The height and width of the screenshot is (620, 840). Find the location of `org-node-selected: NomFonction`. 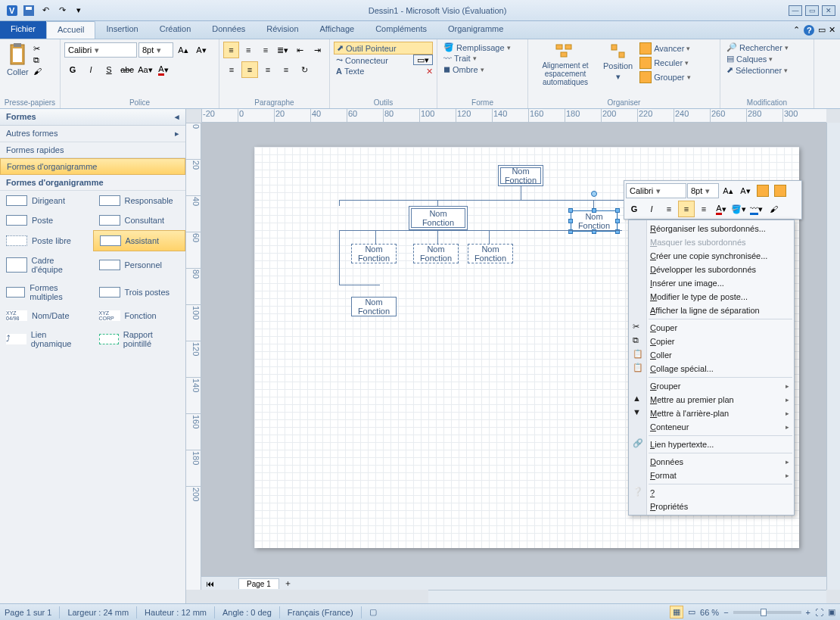

org-node-selected: NomFonction is located at coordinates (594, 221).